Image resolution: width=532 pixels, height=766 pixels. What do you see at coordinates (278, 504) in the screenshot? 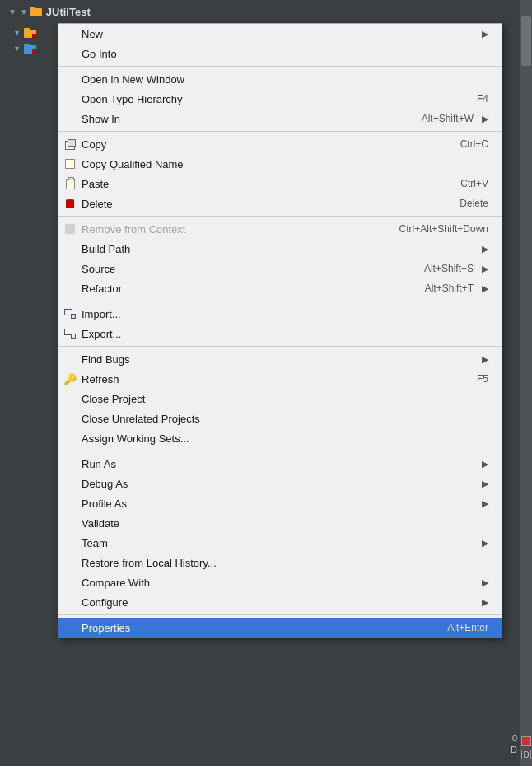
I see `menu-item-label-profile-as: Profile As` at bounding box center [278, 504].